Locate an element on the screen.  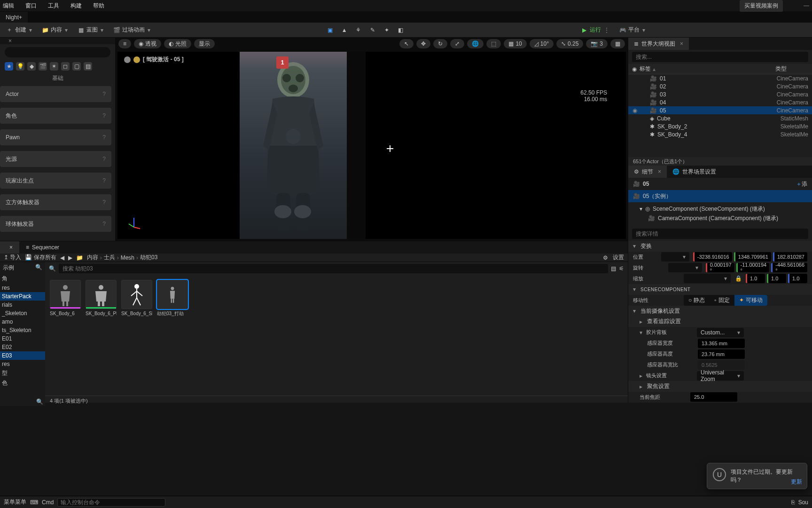
tree-item: StarterPack is located at coordinates (23, 296).